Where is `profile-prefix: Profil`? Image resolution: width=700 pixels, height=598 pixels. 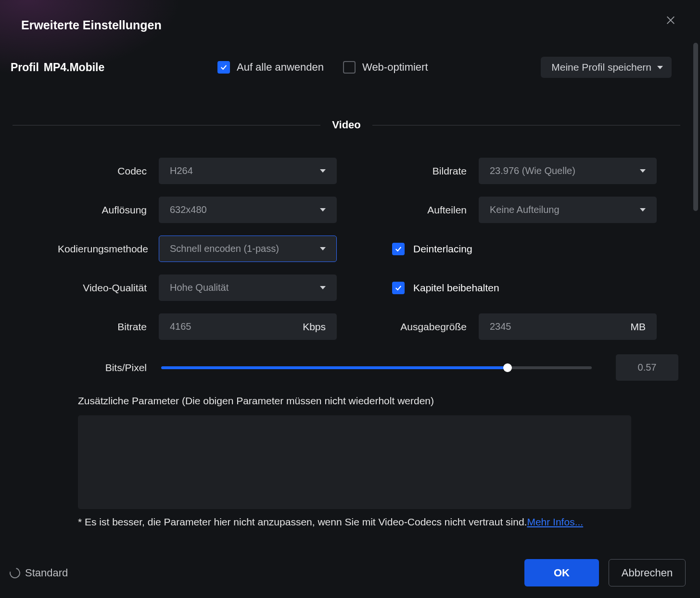
profile-prefix: Profil is located at coordinates (25, 67).